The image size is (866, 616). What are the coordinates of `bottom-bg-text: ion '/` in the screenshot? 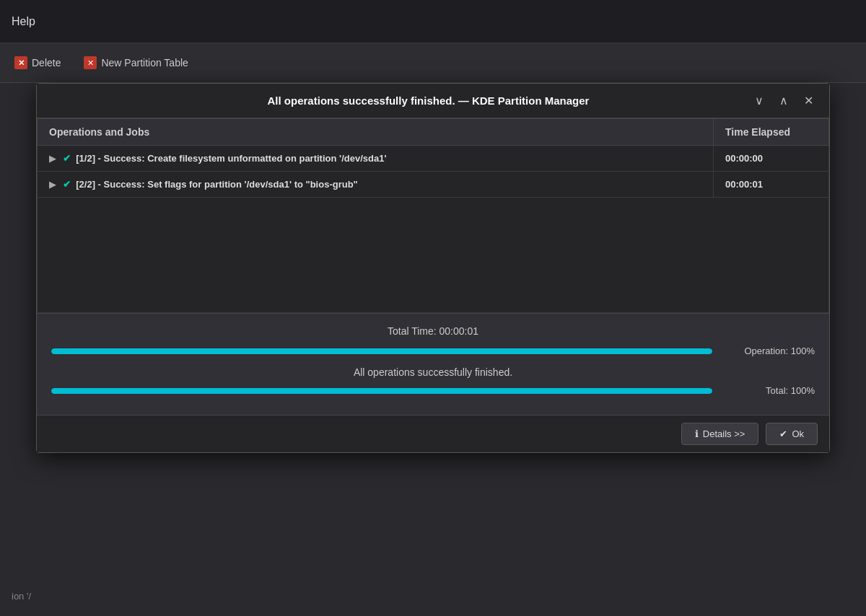 It's located at (22, 596).